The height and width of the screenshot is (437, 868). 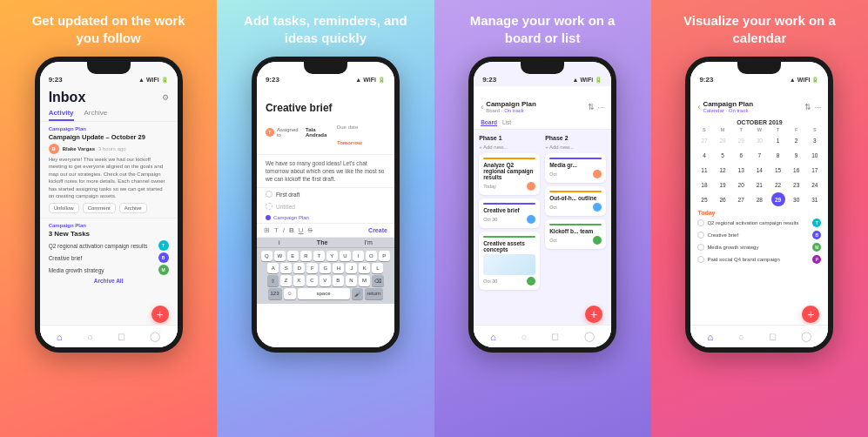 I want to click on key-q: Q, so click(x=266, y=256).